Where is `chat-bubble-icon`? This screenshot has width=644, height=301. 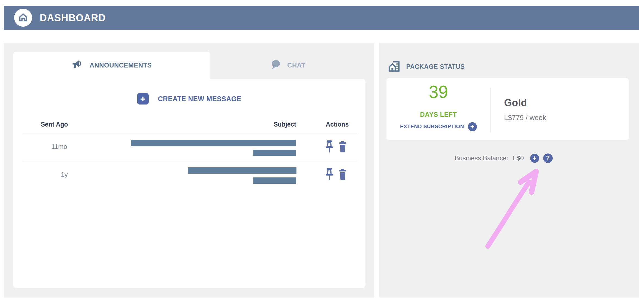 chat-bubble-icon is located at coordinates (276, 65).